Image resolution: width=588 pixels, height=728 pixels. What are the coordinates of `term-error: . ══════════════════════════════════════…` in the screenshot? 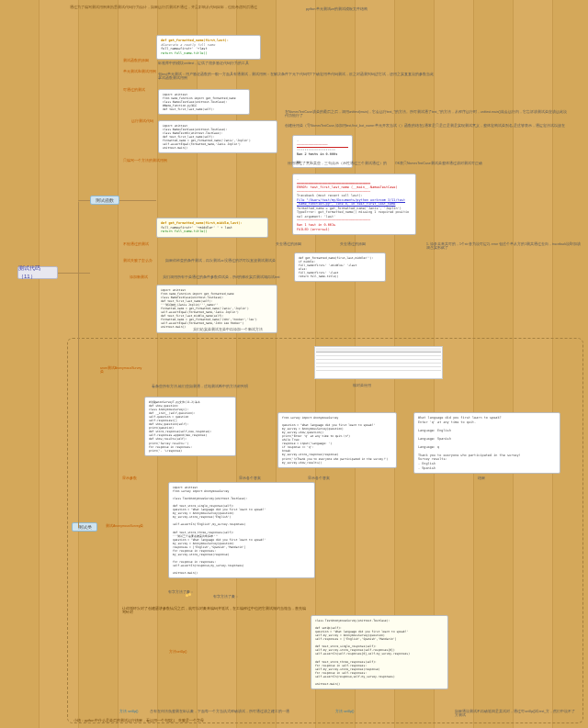 It's located at (355, 204).